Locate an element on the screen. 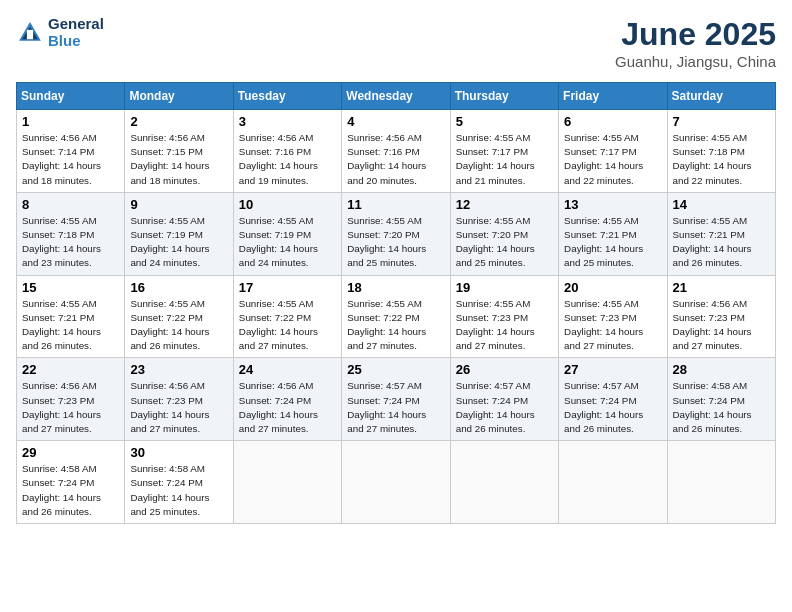  calendar-cell: 21Sunrise: 4:56 AMSunset: 7:23 PMDayligh… is located at coordinates (721, 316).